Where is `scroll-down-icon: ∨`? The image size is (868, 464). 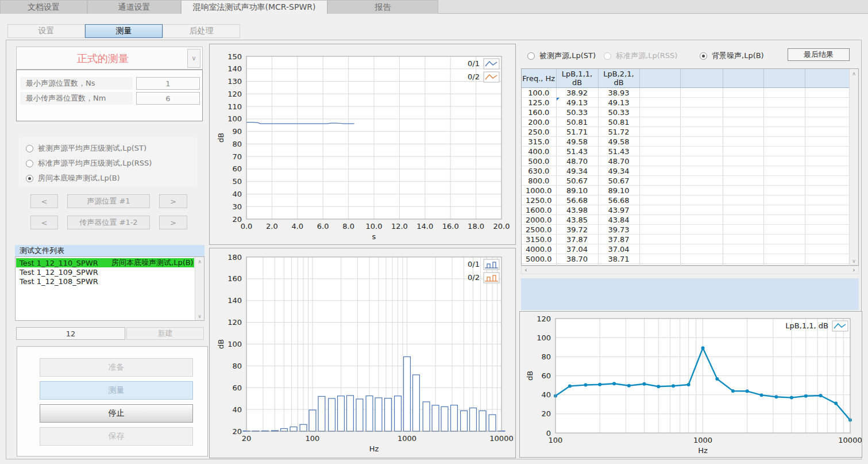
scroll-down-icon: ∨ is located at coordinates (854, 261).